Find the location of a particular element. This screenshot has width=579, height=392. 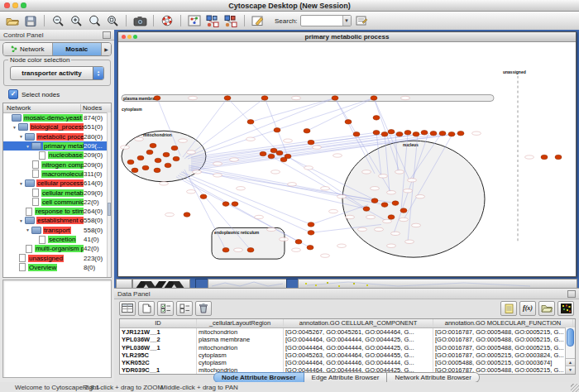

save-session-button is located at coordinates (31, 21).